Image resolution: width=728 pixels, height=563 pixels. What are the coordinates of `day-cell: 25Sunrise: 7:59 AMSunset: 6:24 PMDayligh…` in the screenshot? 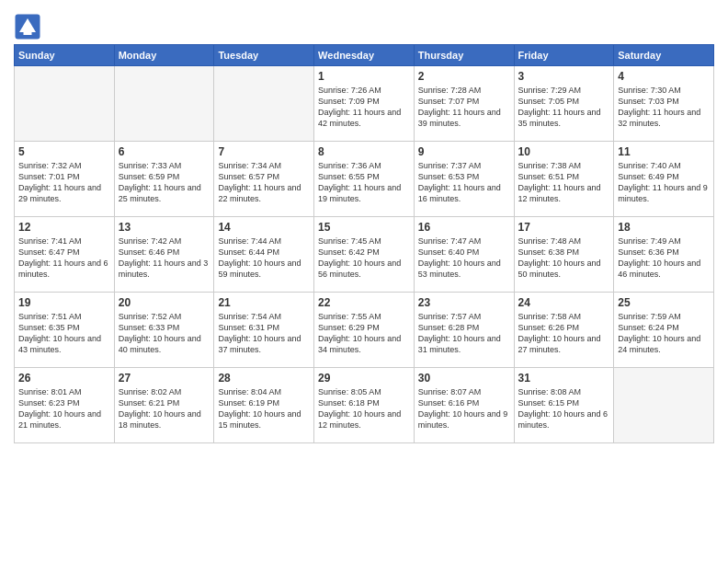 It's located at (664, 330).